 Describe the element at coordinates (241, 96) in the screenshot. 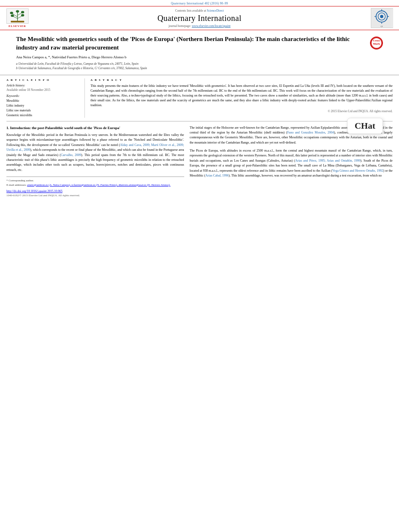

I see `abstract-text: This study presents the main features of…` at that location.